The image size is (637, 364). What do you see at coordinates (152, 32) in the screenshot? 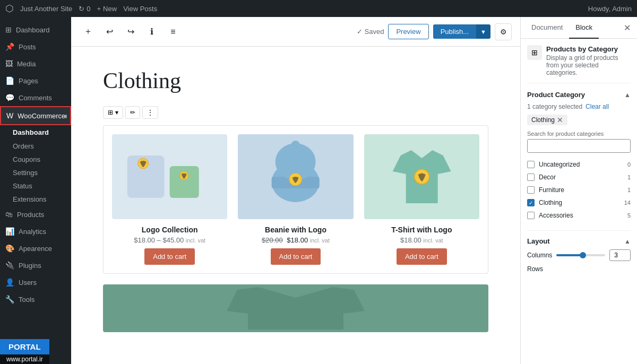
I see `info-button: ℹ` at bounding box center [152, 32].